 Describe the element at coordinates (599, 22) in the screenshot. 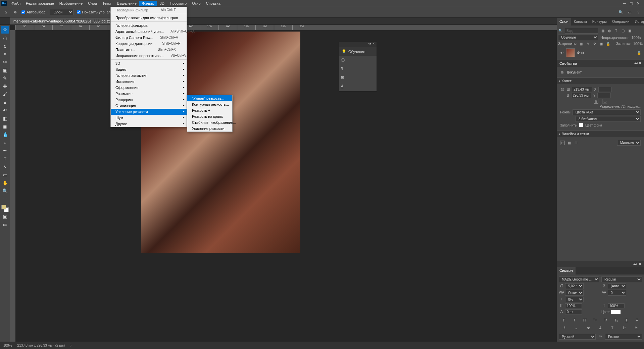

I see `tab-paths: Контуры` at that location.